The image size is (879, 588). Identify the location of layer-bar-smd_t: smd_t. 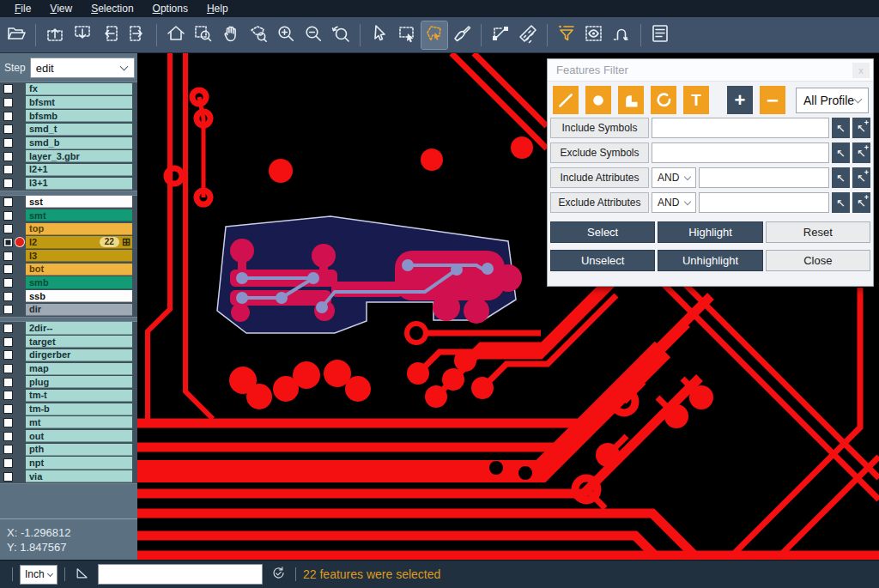
(79, 130).